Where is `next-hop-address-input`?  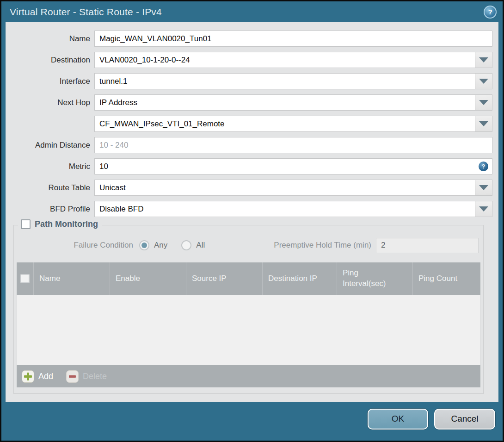 next-hop-address-input is located at coordinates (285, 124).